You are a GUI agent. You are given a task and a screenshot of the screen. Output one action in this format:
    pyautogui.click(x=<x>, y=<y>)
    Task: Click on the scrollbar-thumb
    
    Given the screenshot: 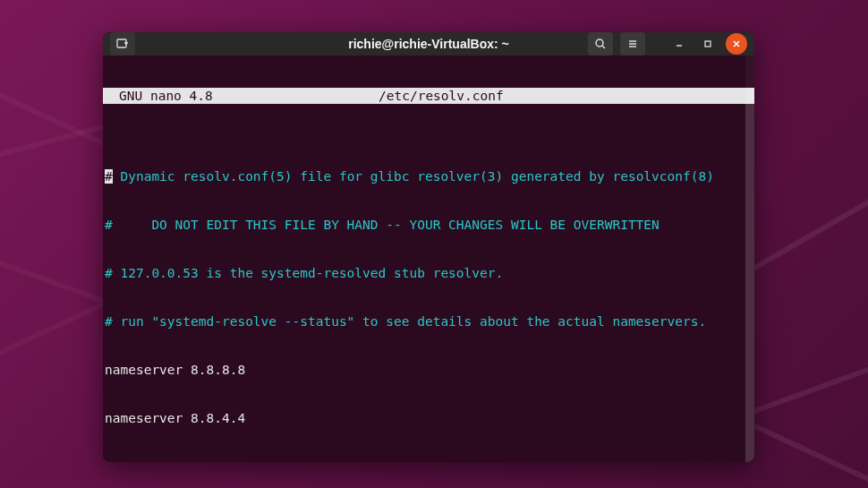 What is the action you would take?
    pyautogui.click(x=750, y=275)
    